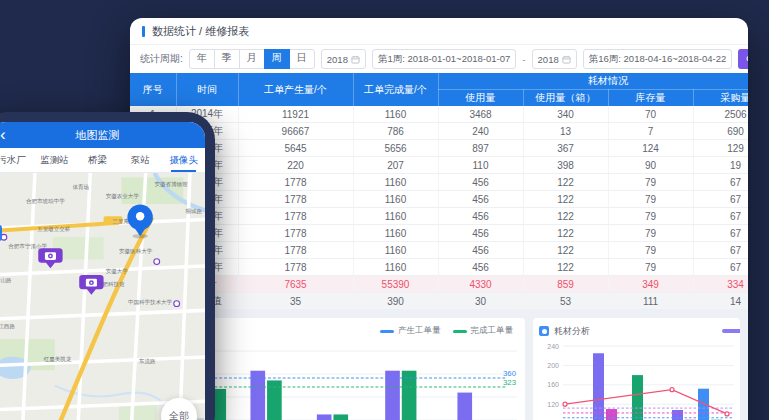  What do you see at coordinates (554, 59) in the screenshot?
I see `year-select-to: 2018` at bounding box center [554, 59].